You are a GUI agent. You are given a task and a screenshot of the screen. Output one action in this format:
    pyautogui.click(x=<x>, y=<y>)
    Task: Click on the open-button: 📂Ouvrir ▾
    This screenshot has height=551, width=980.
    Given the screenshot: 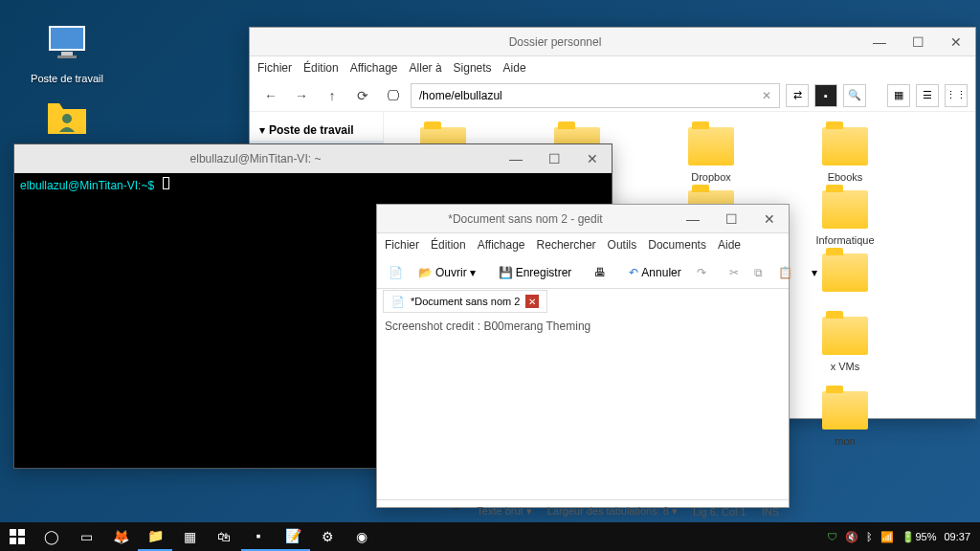 What is the action you would take?
    pyautogui.click(x=447, y=273)
    